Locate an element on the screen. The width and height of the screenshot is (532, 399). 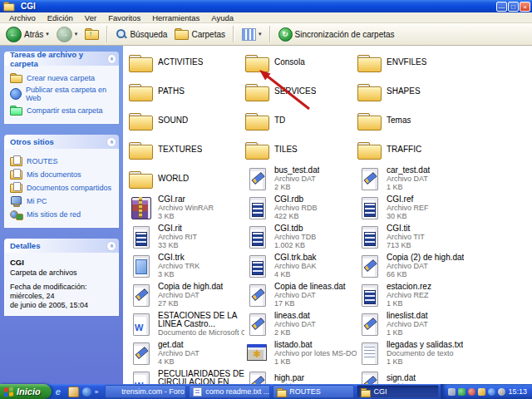
file-item: get.dat Archivo DAT 4 KB is located at coordinates (186, 352).